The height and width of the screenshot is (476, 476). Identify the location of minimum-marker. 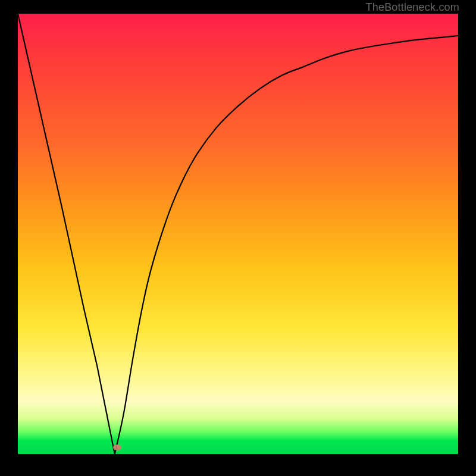
(117, 447).